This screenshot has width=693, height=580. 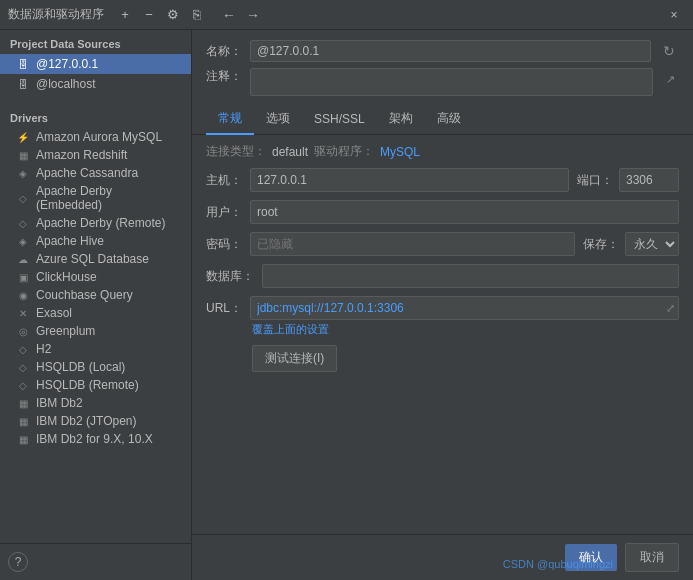 What do you see at coordinates (631, 244) in the screenshot?
I see `save-group: 保存： 永久` at bounding box center [631, 244].